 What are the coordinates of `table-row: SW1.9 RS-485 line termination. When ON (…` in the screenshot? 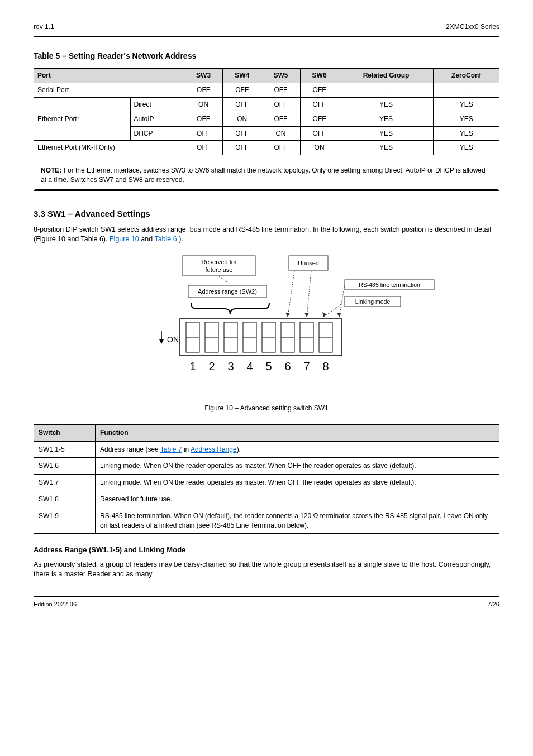 It's located at (267, 520).